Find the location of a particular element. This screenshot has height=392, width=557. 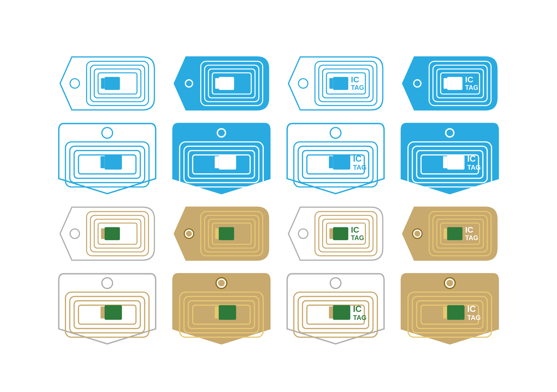

ic-tag-2-4: IC TAG is located at coordinates (450, 159).